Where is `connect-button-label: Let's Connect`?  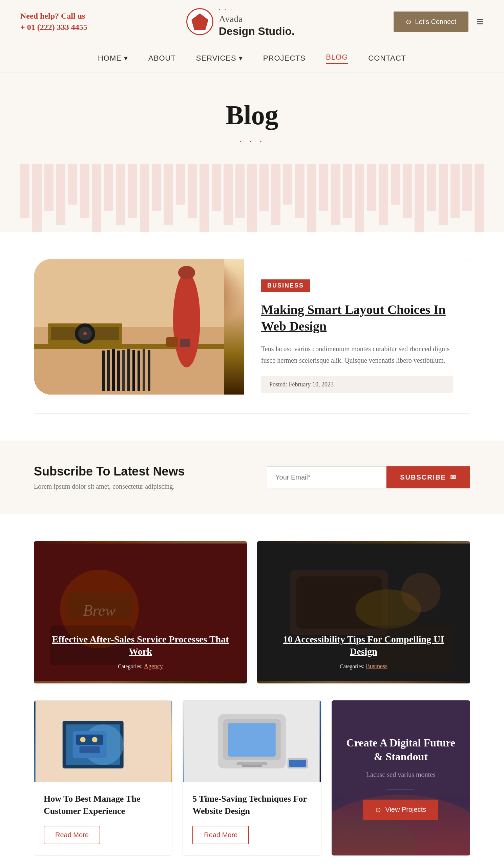 connect-button-label: Let's Connect is located at coordinates (436, 22).